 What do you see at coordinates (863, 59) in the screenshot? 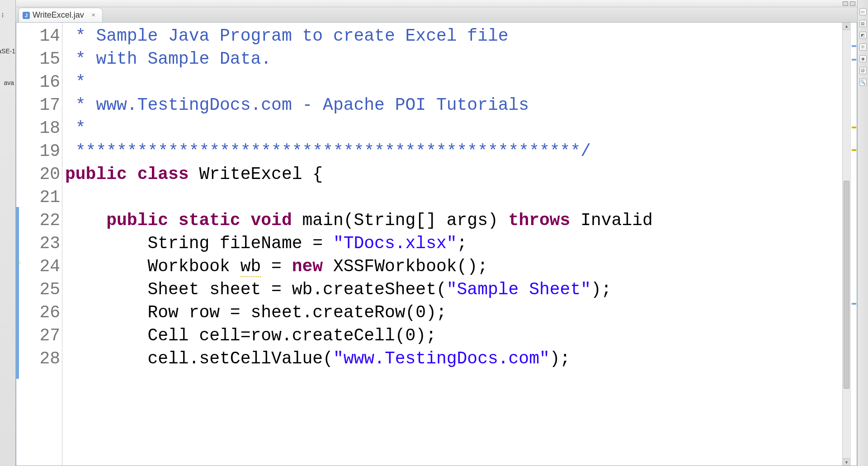
I see `right-tool-button-4: ◉` at bounding box center [863, 59].